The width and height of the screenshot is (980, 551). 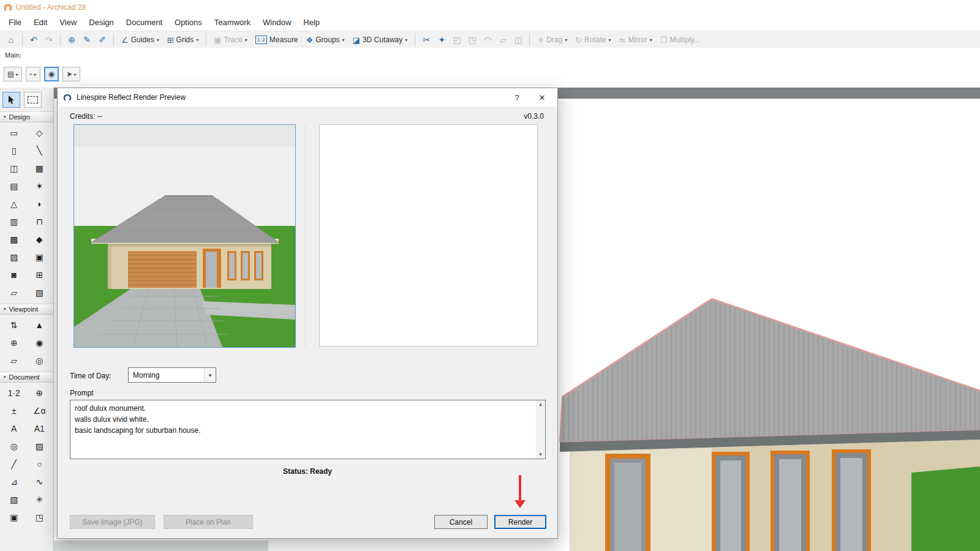 What do you see at coordinates (11, 100) in the screenshot?
I see `select-arrow-button` at bounding box center [11, 100].